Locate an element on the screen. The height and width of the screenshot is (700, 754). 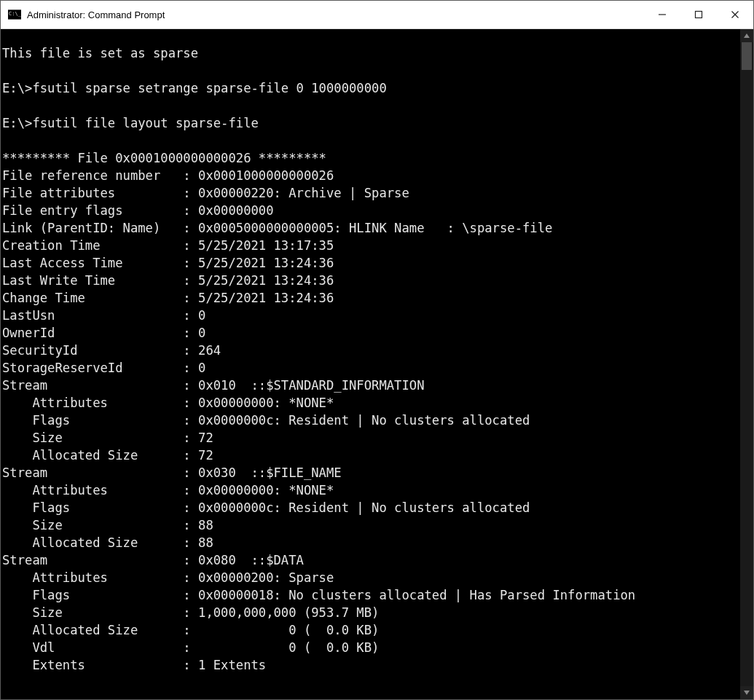
maximize-icon is located at coordinates (699, 15).